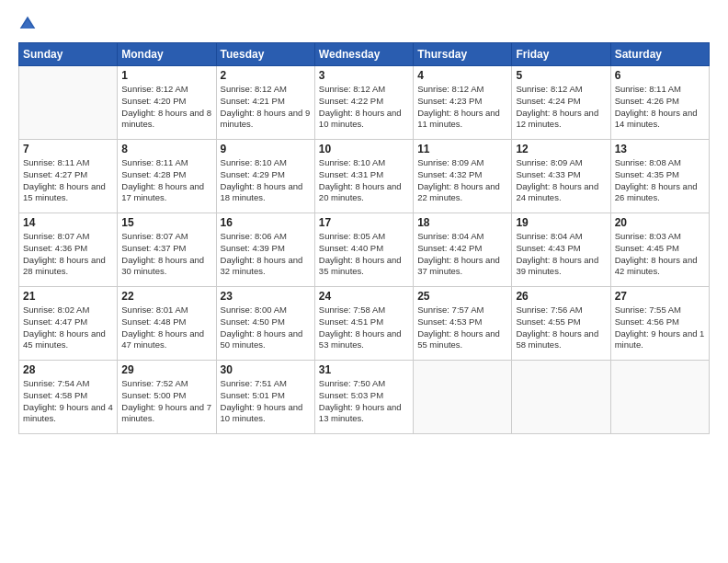  What do you see at coordinates (364, 103) in the screenshot?
I see `calendar-cell: 3Sunrise: 8:12 AMSunset: 4:22 PMDaylight…` at bounding box center [364, 103].